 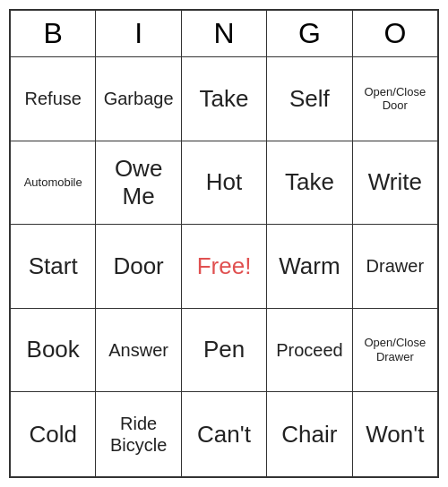 What do you see at coordinates (310, 99) in the screenshot?
I see `bingo-cell-0-3: Self` at bounding box center [310, 99].